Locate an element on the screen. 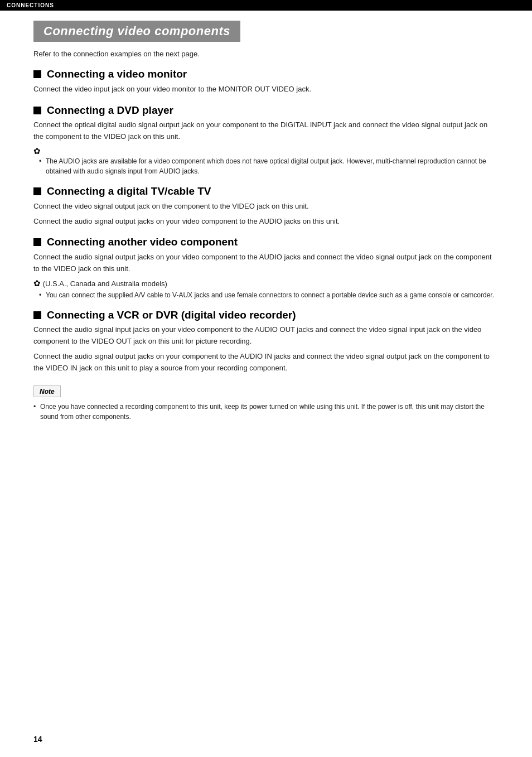  note-content: Once you have connected a recording comp… is located at coordinates (266, 412).